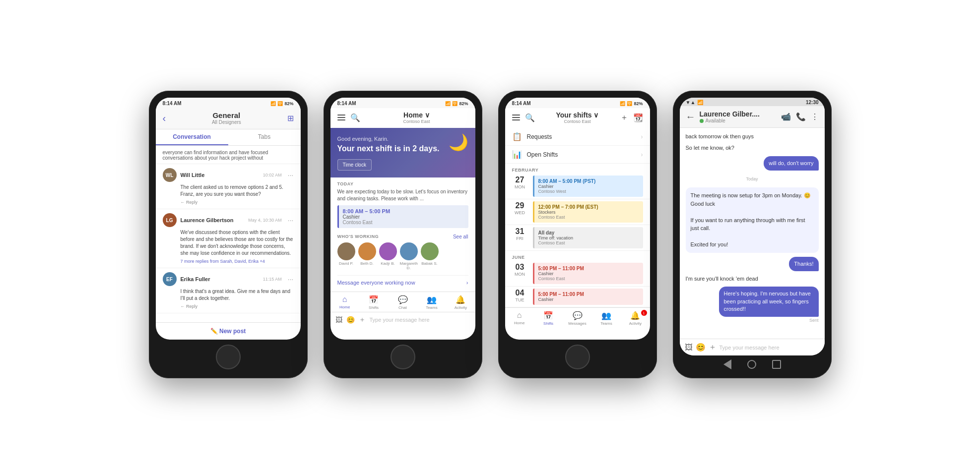 Image resolution: width=980 pixels, height=469 pixels. What do you see at coordinates (588, 212) in the screenshot?
I see `shift-role-29: Stockers` at bounding box center [588, 212].